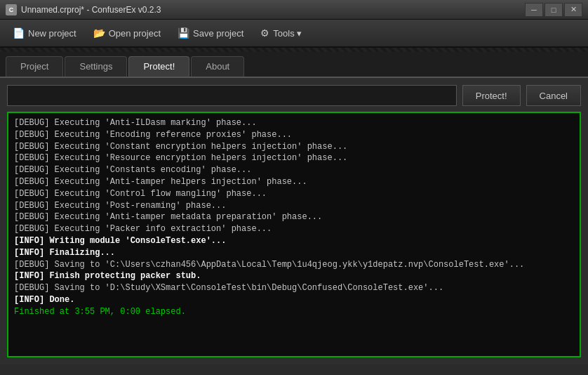 The image size is (588, 375). Describe the element at coordinates (294, 301) in the screenshot. I see `console-line: [INFO] Done.` at that location.